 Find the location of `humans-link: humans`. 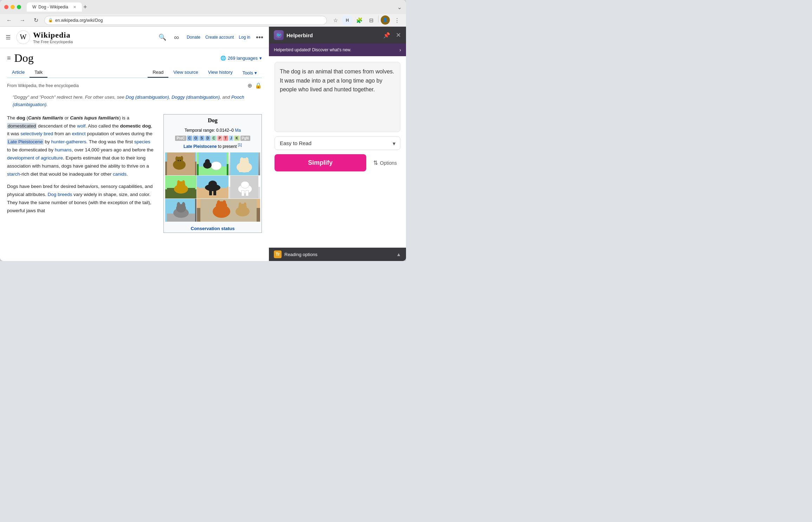

humans-link: humans is located at coordinates (63, 150).